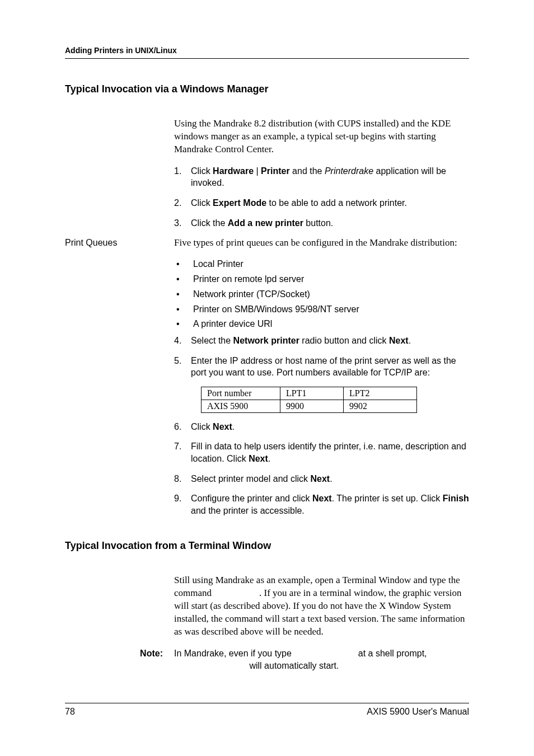 The height and width of the screenshot is (756, 534). What do you see at coordinates (182, 427) in the screenshot?
I see `step-number: 6.` at bounding box center [182, 427].